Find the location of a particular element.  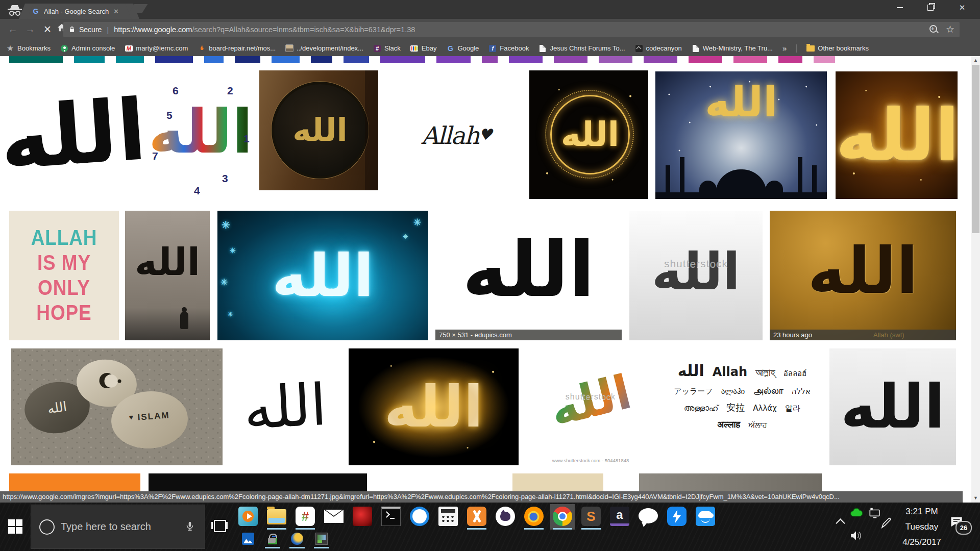

image-result-numbered-strokes: الله 1 2 3 4 5 6 7 is located at coordinates (201, 135).